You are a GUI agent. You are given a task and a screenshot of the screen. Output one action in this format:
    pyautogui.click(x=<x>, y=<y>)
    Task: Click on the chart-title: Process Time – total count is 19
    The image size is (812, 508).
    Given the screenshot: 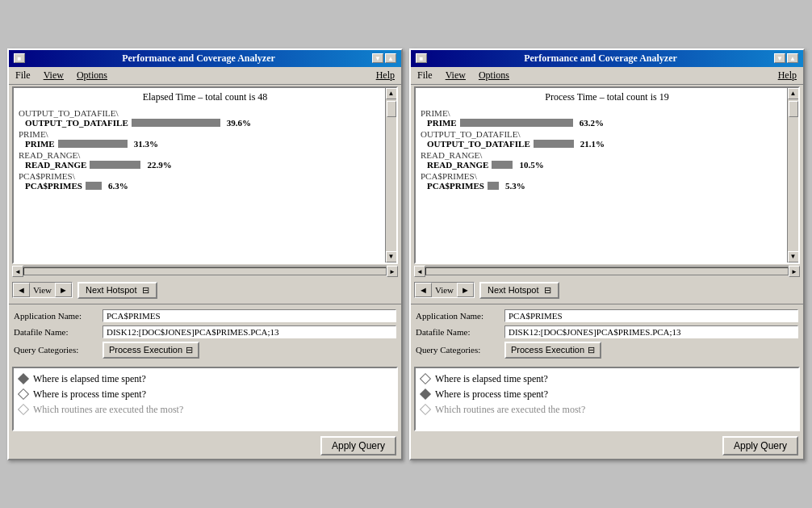 What is the action you would take?
    pyautogui.click(x=607, y=97)
    